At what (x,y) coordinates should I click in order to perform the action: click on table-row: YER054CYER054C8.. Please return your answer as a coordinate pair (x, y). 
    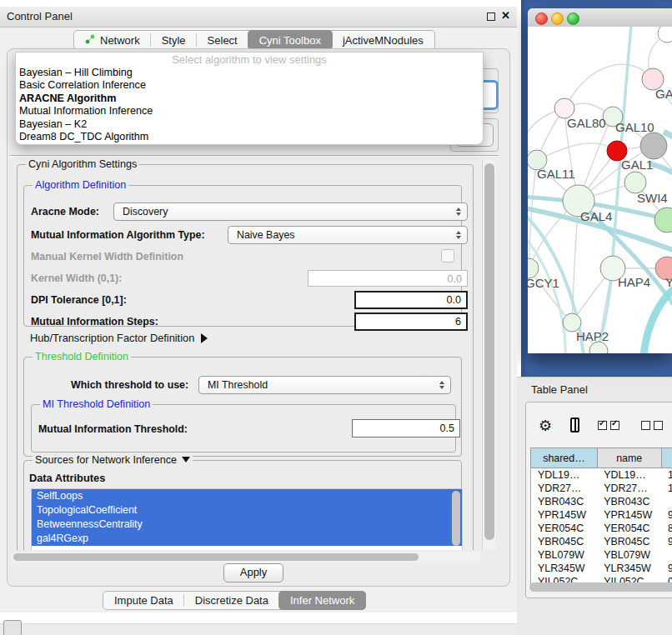
    Looking at the image, I should click on (602, 528).